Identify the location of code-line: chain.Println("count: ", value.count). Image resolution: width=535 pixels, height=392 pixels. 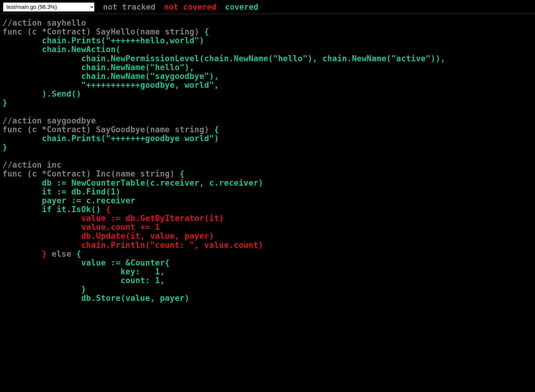
(268, 245).